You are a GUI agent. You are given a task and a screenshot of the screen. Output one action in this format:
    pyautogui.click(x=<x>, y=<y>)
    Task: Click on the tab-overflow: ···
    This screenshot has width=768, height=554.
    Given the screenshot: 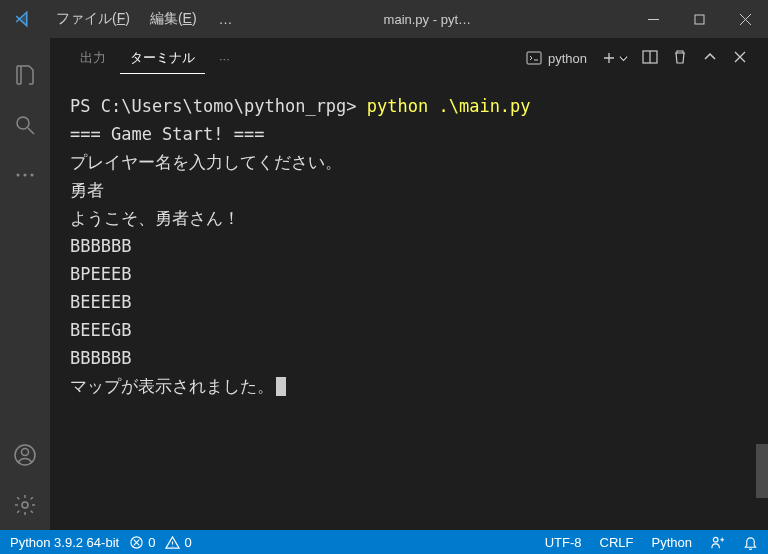 What is the action you would take?
    pyautogui.click(x=224, y=58)
    